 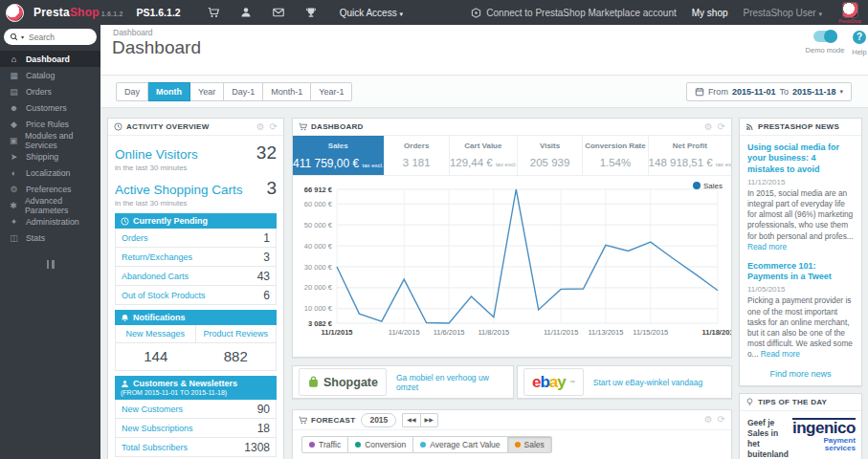 I want to click on brand-name: PrestaShop1.6.1.2, so click(x=78, y=12).